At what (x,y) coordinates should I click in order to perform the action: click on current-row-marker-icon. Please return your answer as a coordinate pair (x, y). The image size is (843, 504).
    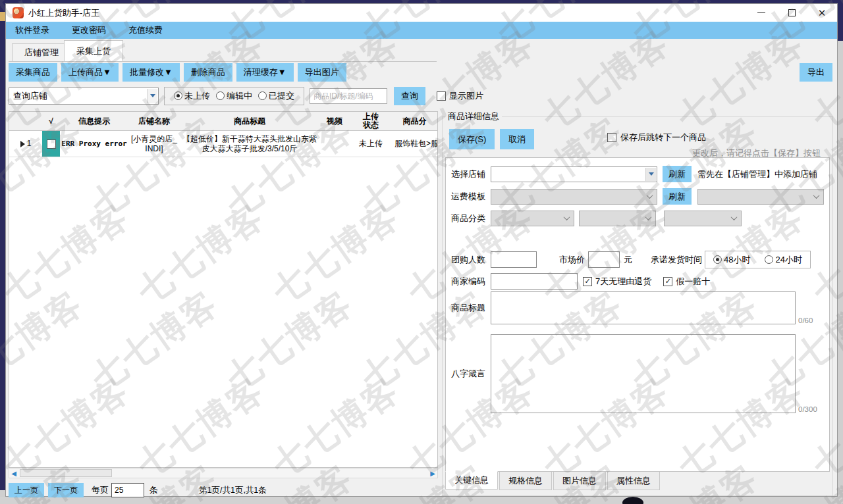
    Looking at the image, I should click on (22, 144).